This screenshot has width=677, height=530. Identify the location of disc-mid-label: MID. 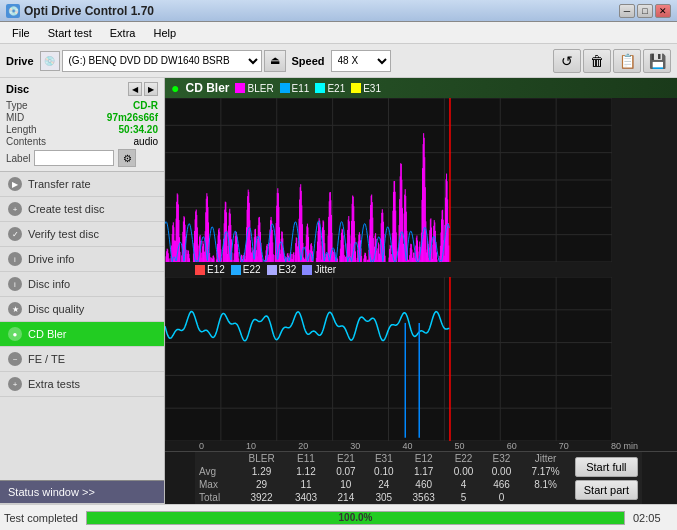
(15, 118).